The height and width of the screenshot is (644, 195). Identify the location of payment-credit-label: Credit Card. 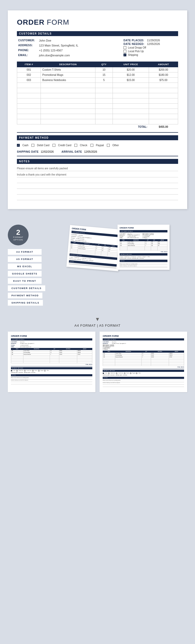
(64, 145).